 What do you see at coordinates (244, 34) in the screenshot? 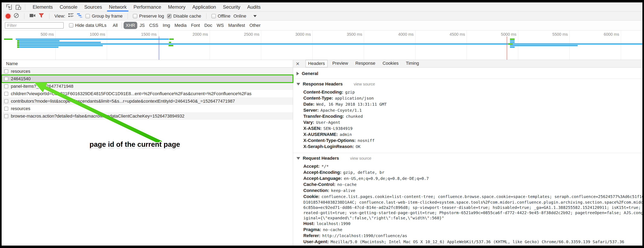
I see `timeline-tick-label: 2500 ms` at bounding box center [244, 34].